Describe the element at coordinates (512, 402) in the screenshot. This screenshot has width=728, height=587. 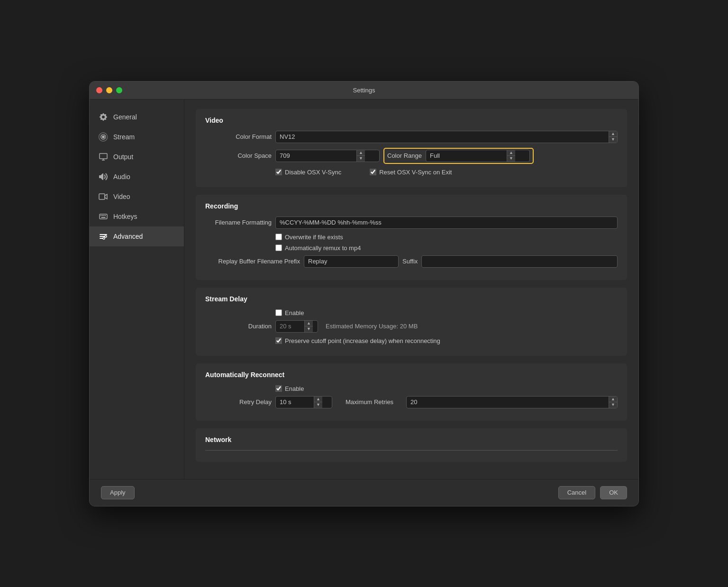
I see `max-retries-input: ▲ ▼` at that location.